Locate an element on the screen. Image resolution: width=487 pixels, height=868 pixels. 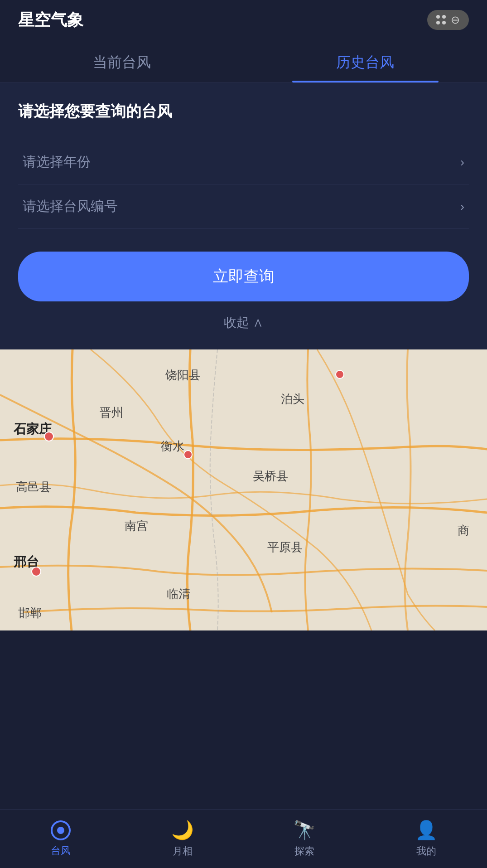
nav-item-mine: 👤 我的 is located at coordinates (426, 839).